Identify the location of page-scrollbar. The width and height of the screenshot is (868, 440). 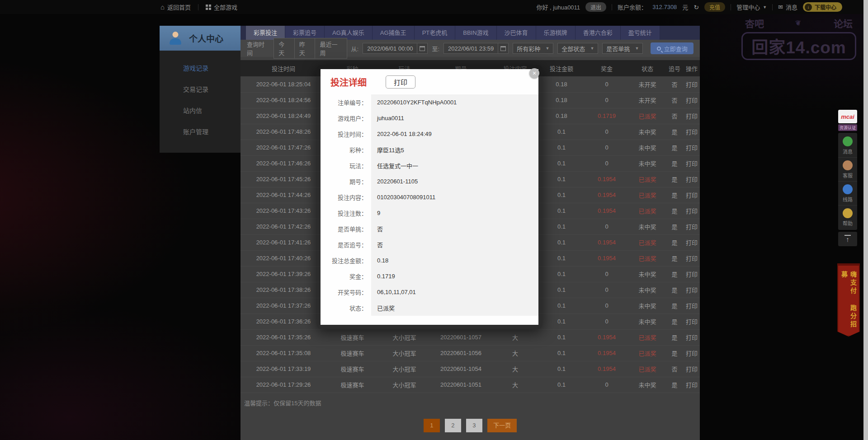
(866, 220).